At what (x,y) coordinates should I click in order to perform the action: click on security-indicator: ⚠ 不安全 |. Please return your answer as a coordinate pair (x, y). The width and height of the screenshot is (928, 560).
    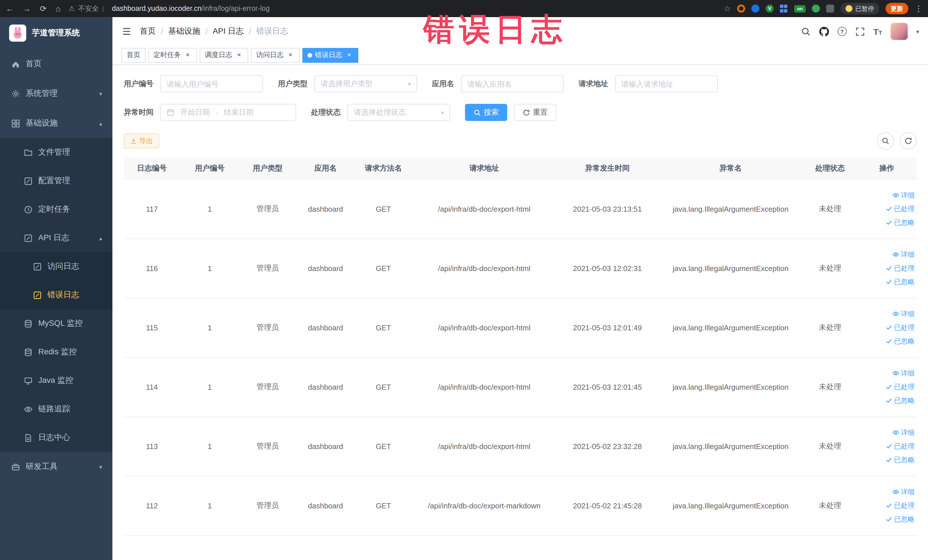
    Looking at the image, I should click on (86, 9).